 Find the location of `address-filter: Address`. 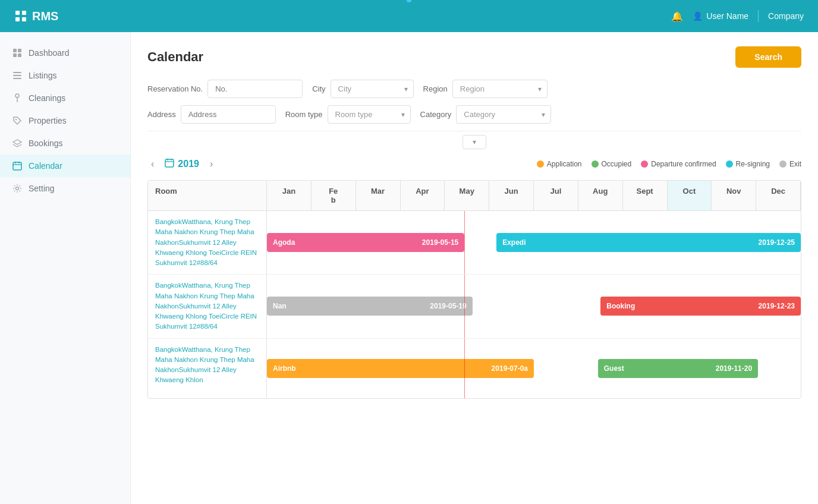

address-filter: Address is located at coordinates (212, 114).